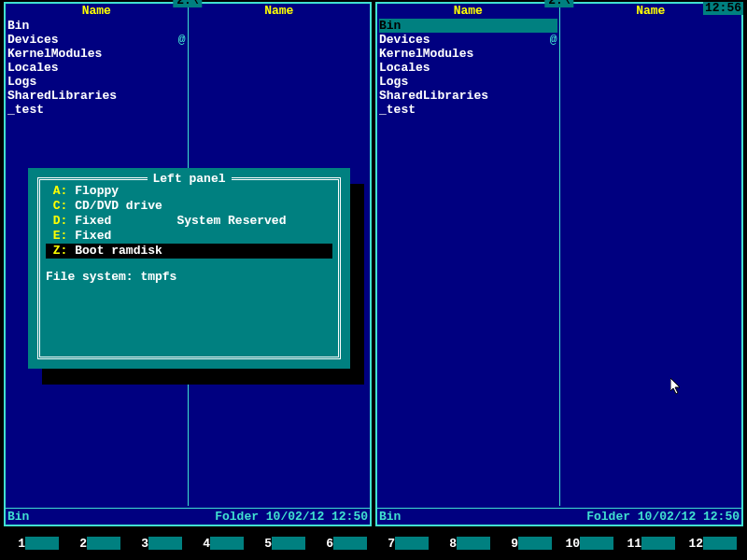 This screenshot has width=747, height=560. I want to click on fkey-3: 3, so click(158, 543).